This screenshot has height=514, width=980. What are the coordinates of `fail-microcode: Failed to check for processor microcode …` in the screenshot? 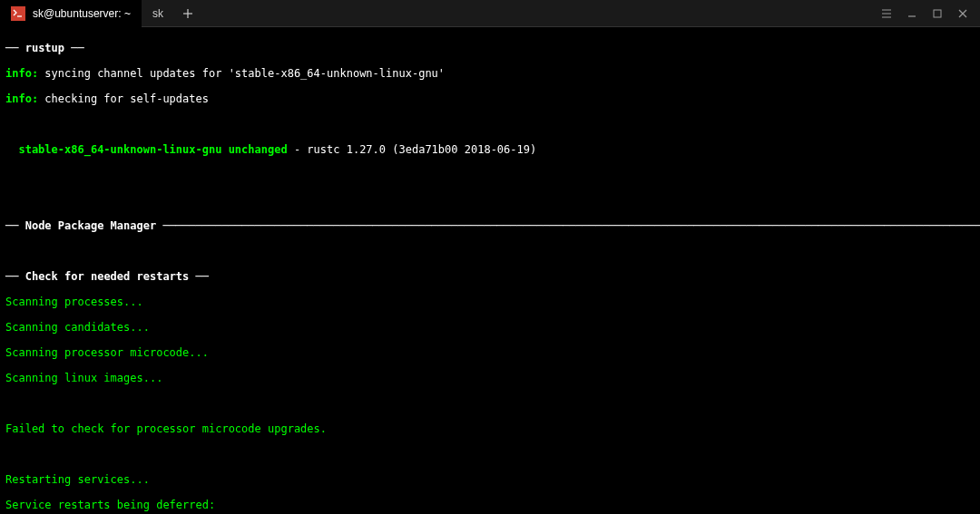 It's located at (490, 429).